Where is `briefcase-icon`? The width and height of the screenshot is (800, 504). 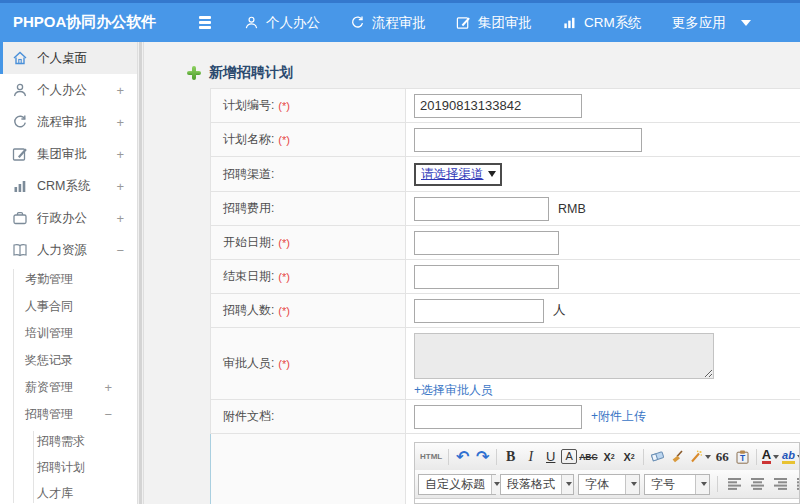 briefcase-icon is located at coordinates (20, 218).